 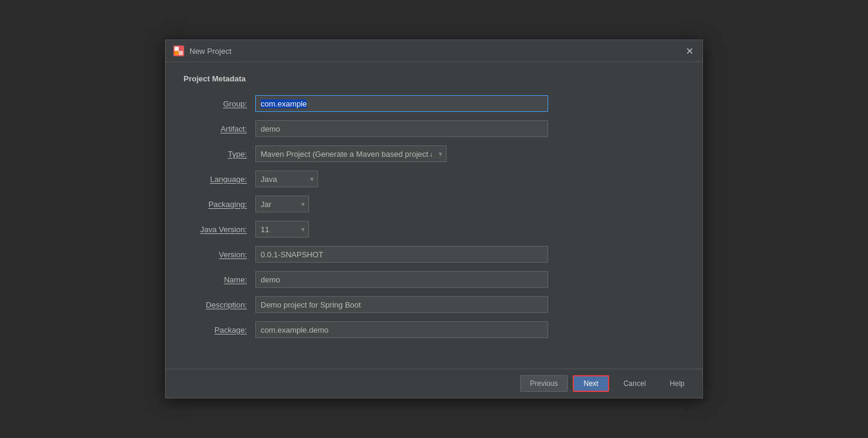 What do you see at coordinates (282, 204) in the screenshot?
I see `packaging-select-wrapper: Jar War` at bounding box center [282, 204].